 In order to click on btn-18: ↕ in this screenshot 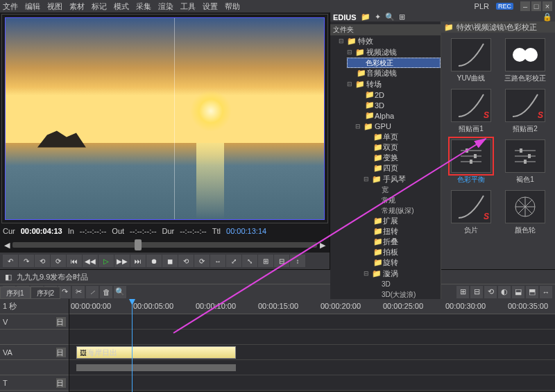, I will do `click(298, 261)`.